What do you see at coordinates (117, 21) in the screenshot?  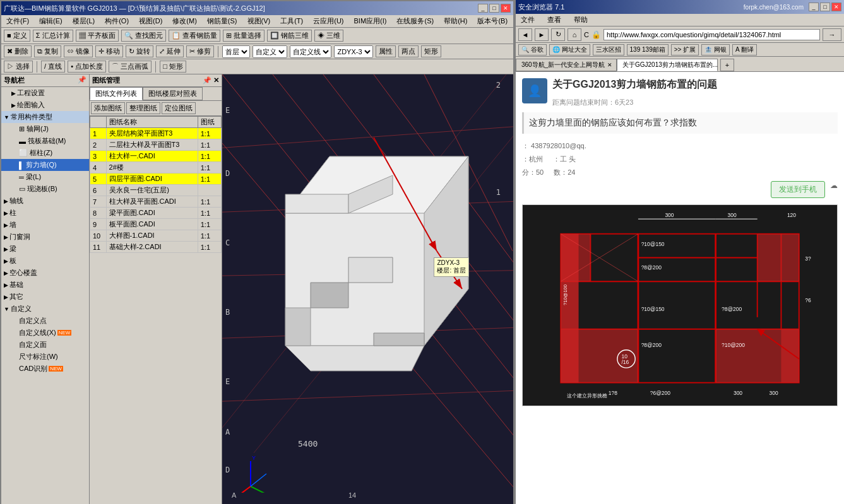 I see `menu-component: 构件(O)` at bounding box center [117, 21].